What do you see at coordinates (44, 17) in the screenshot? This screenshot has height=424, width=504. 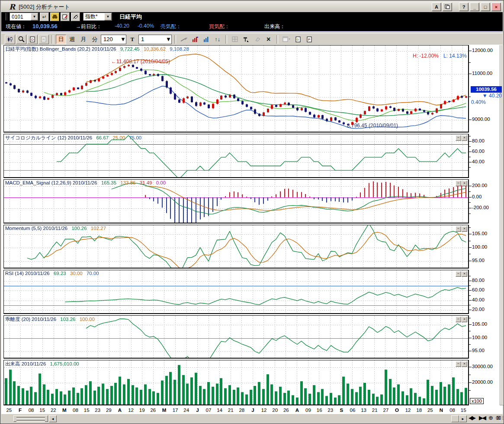 I see `submit-button: ↵` at bounding box center [44, 17].